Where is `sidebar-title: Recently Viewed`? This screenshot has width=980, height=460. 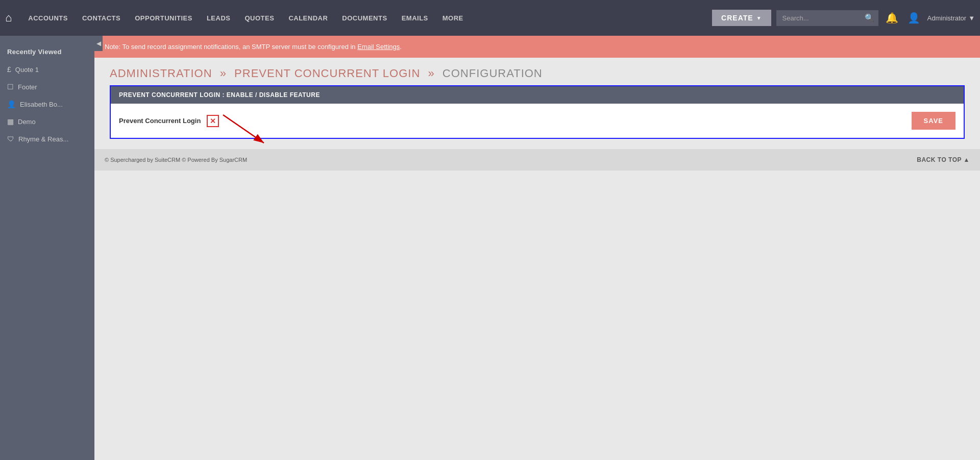 sidebar-title: Recently Viewed is located at coordinates (47, 51).